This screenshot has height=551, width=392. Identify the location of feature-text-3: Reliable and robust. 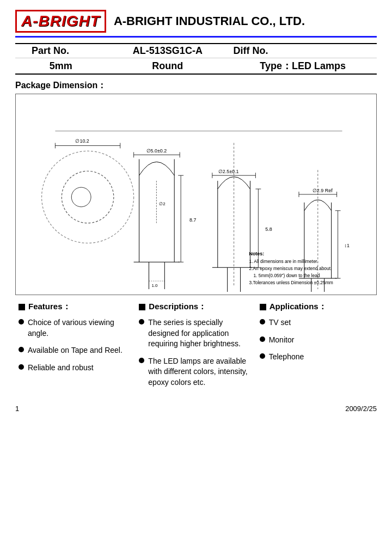
(61, 368).